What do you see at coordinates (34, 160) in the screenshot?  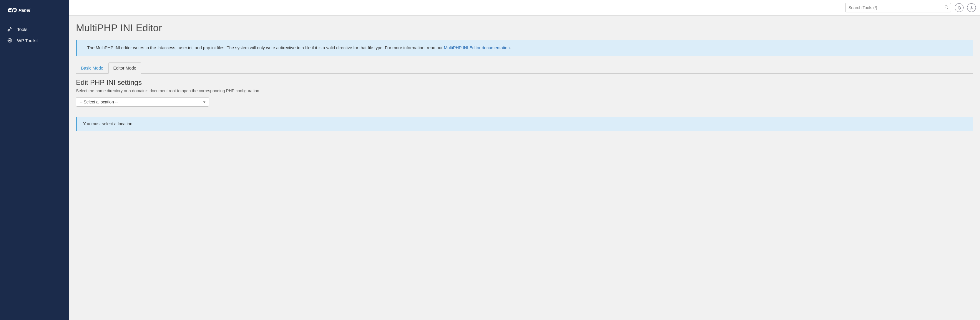 I see `sidebar: Panel Tools WP Toolkit` at bounding box center [34, 160].